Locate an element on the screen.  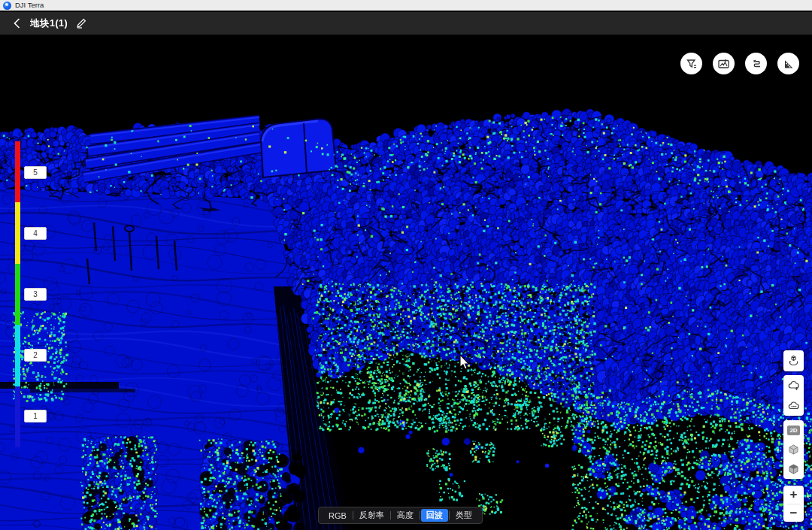
edit-project-name-button is located at coordinates (81, 23).